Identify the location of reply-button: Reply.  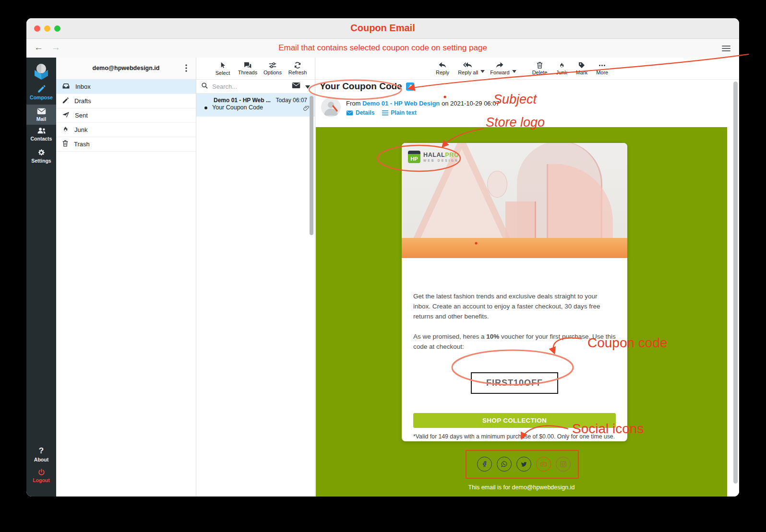
(443, 69).